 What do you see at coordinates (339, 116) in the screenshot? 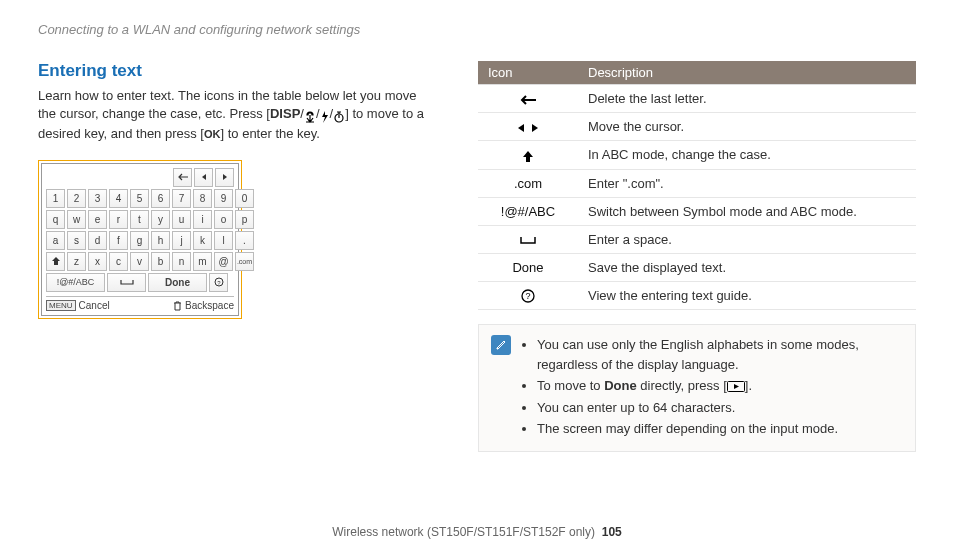
I see `timer-icon` at bounding box center [339, 116].